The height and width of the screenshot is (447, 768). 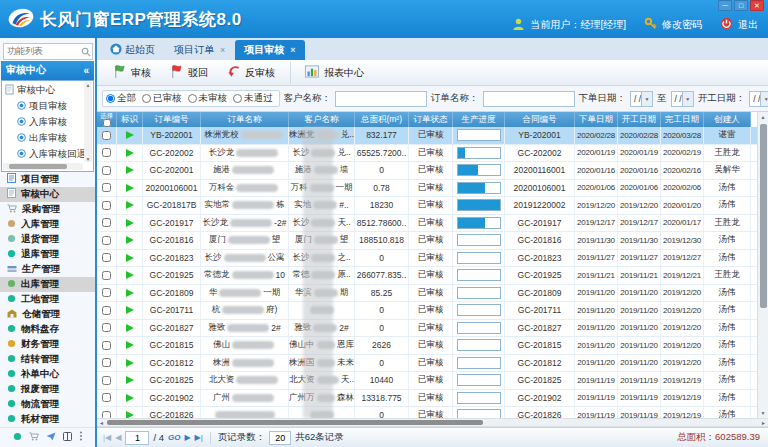 What do you see at coordinates (728, 120) in the screenshot?
I see `column-header-creator: 创建人` at bounding box center [728, 120].